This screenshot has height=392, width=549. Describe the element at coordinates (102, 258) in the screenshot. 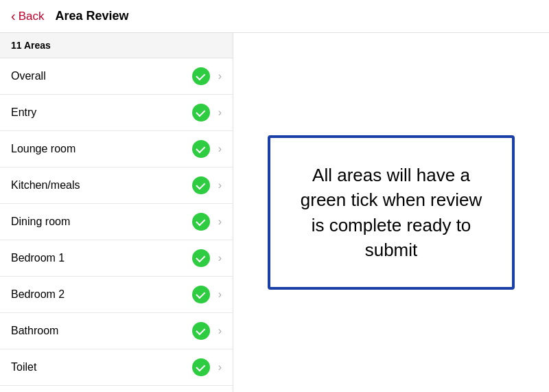

I see `area-item-label: Bedroom 1` at that location.